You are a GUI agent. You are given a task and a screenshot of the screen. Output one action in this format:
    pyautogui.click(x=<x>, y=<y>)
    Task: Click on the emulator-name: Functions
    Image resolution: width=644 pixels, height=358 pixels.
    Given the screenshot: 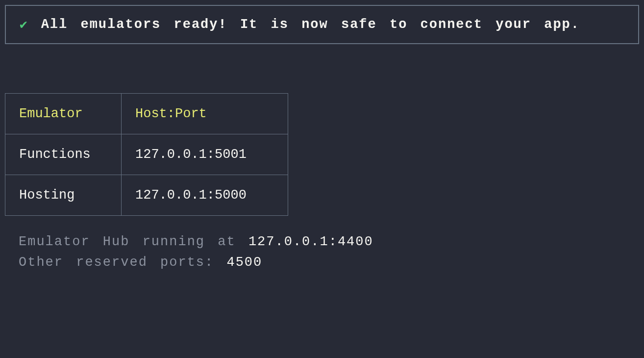 What is the action you would take?
    pyautogui.click(x=64, y=155)
    